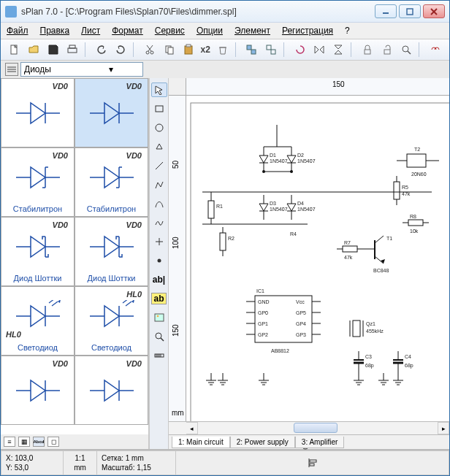 The image size is (450, 476). What do you see at coordinates (225, 31) in the screenshot?
I see `menu-bar: Файл Правка Лист Формат Сервис Опции Эле…` at bounding box center [225, 31].